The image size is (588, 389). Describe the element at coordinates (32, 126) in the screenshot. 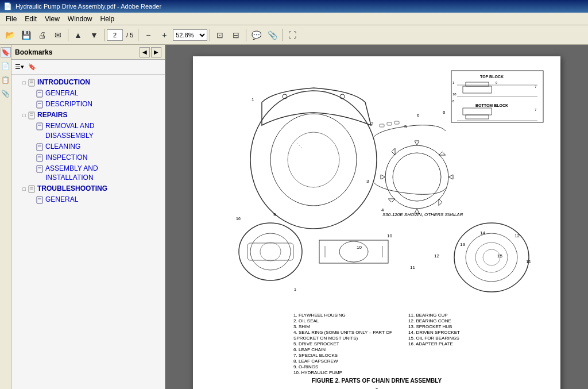

I see `toggle-removal` at that location.